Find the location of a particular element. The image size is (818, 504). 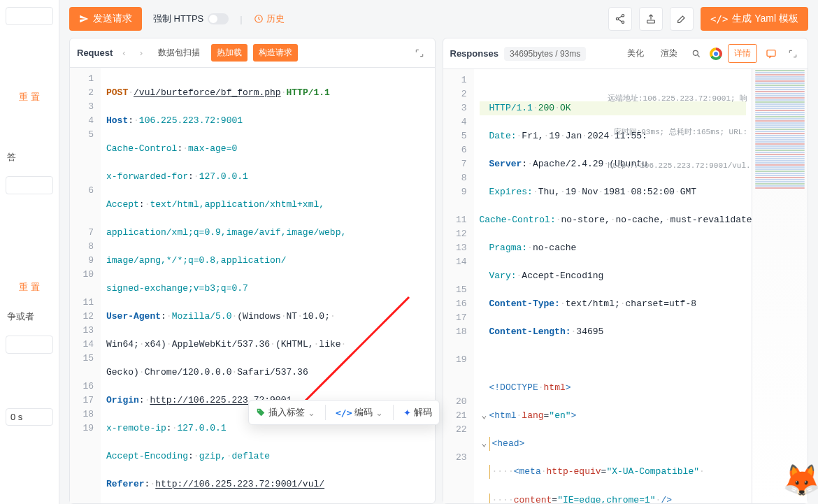

mascot-icon: 🦊 is located at coordinates (800, 480).